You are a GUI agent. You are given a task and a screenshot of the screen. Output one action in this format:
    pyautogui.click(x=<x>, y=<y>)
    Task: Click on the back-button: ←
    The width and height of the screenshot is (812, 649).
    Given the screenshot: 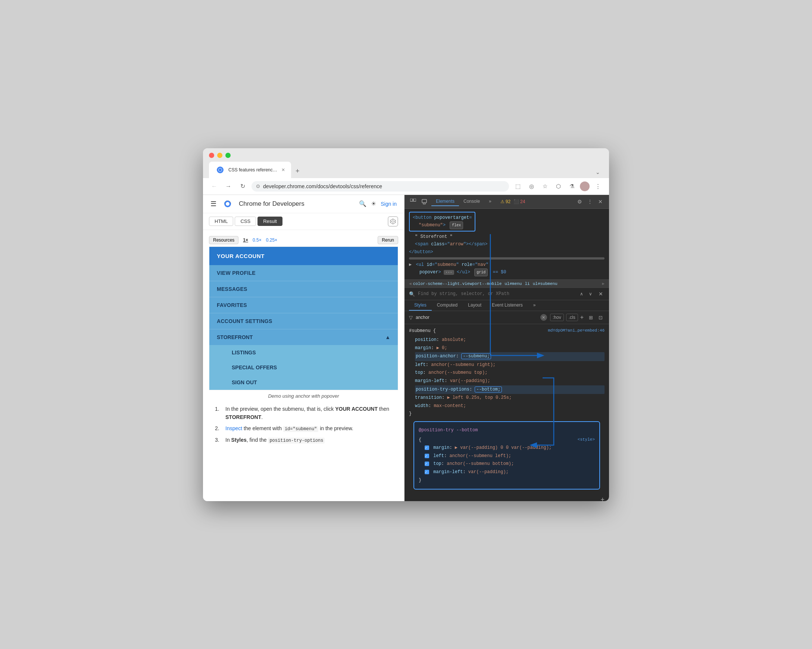 What is the action you would take?
    pyautogui.click(x=214, y=186)
    